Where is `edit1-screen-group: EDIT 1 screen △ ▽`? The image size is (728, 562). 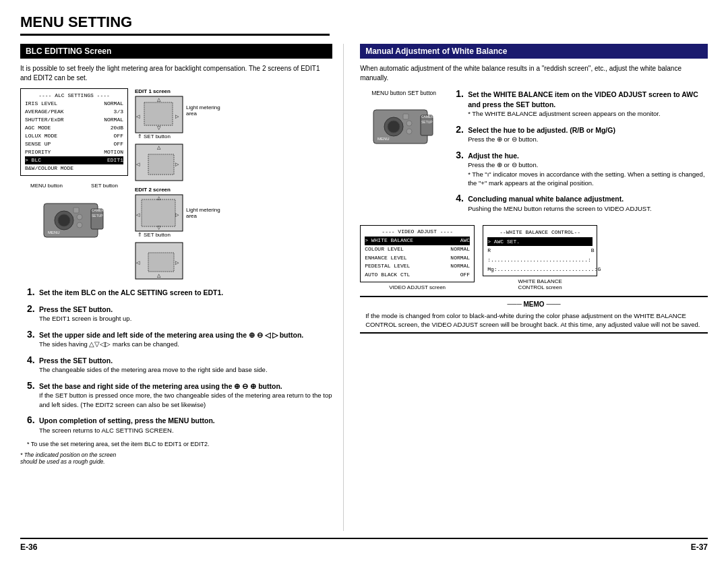 edit1-screen-group: EDIT 1 screen △ ▽ is located at coordinates (178, 114).